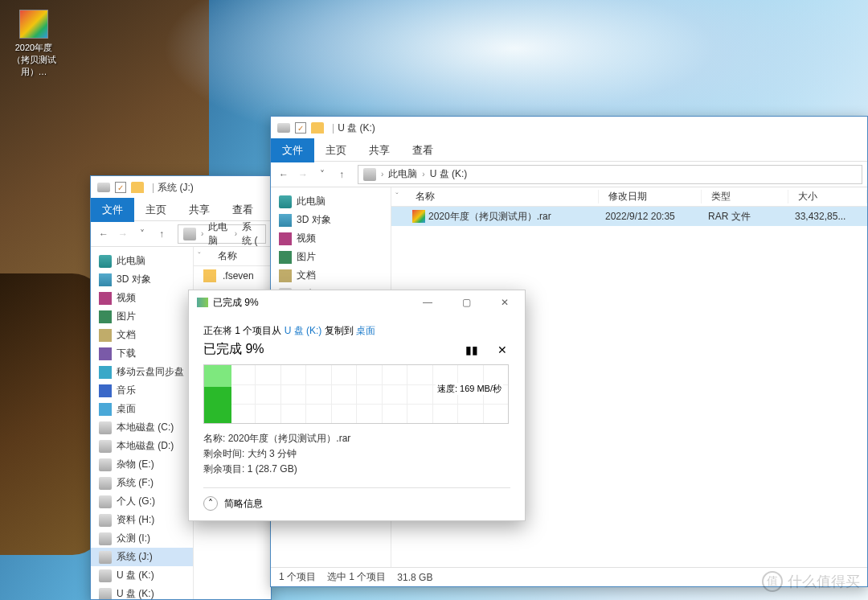 The image size is (868, 600). What do you see at coordinates (502, 350) in the screenshot?
I see `cancel-button: ✕` at bounding box center [502, 350].